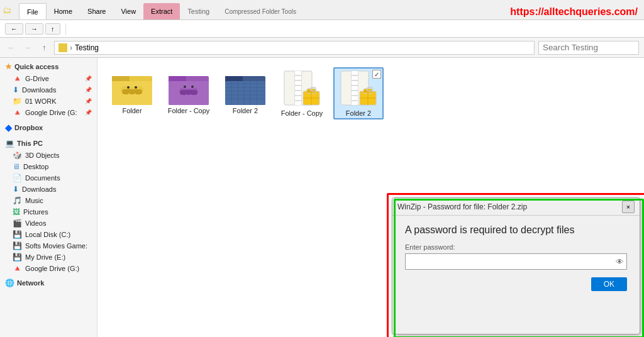 The width and height of the screenshot is (644, 337). Describe the element at coordinates (63, 11) in the screenshot. I see `tab-home: Home` at that location.